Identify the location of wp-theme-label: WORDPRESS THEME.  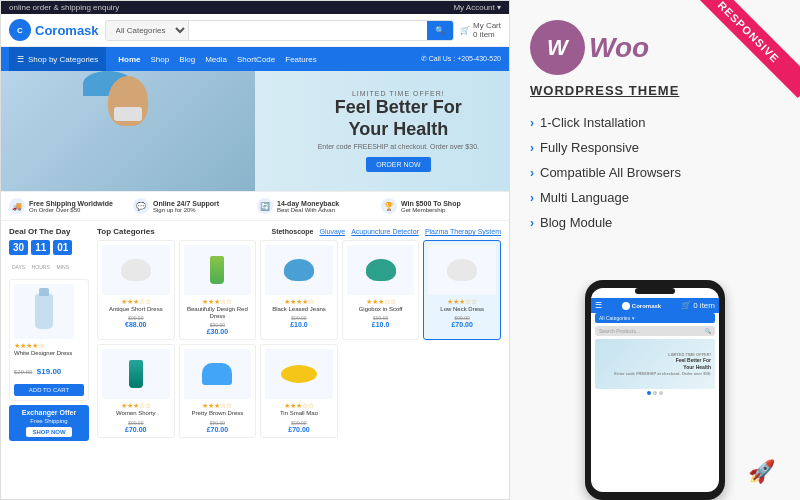
(655, 90).